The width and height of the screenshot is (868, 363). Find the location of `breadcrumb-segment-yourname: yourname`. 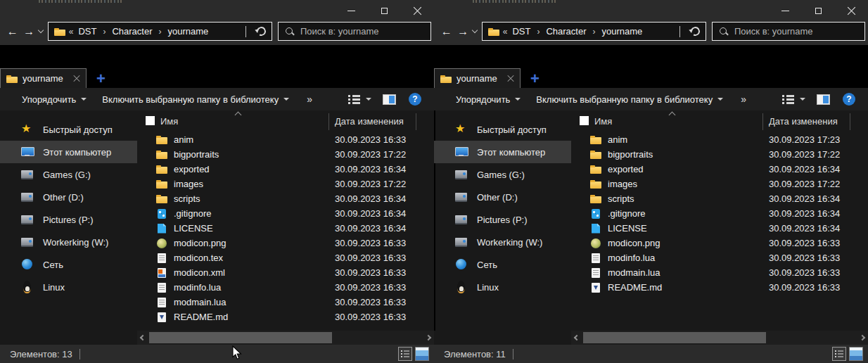

breadcrumb-segment-yourname: yourname is located at coordinates (189, 31).